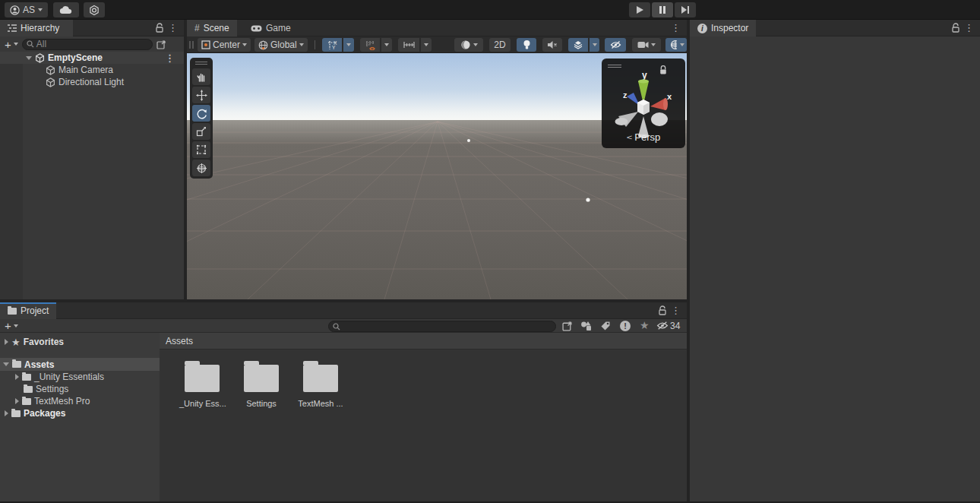  Describe the element at coordinates (92, 82) in the screenshot. I see `hierarchy-item-directional-light: Directional Light` at that location.